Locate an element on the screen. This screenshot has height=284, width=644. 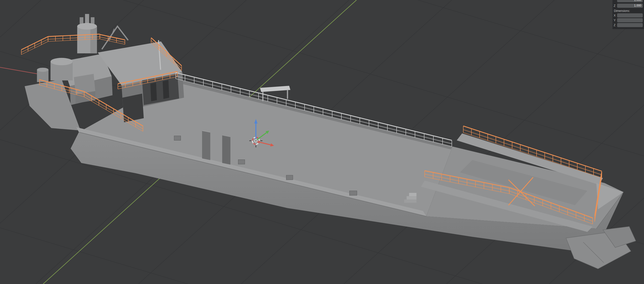
scale-y-field: 1.000 is located at coordinates (630, 1).